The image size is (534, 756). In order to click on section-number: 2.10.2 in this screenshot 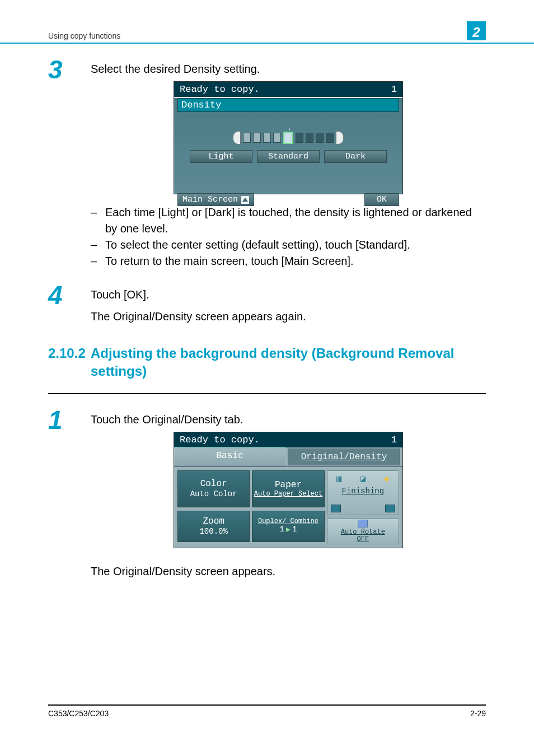, I will do `click(69, 363)`.